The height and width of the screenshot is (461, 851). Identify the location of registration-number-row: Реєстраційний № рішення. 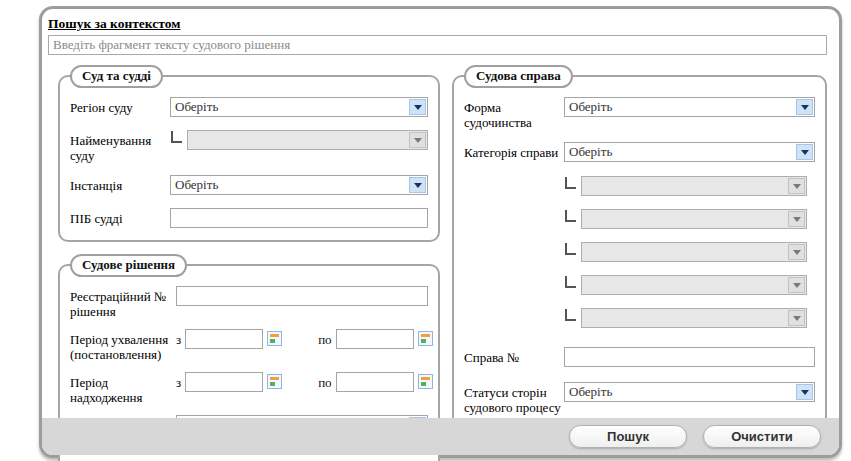
(249, 302).